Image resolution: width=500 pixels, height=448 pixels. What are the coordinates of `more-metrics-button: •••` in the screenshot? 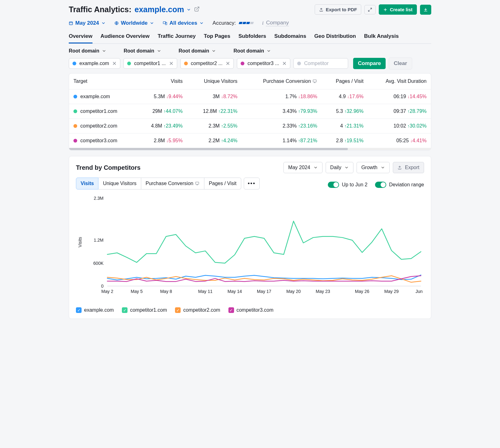 It's located at (252, 184).